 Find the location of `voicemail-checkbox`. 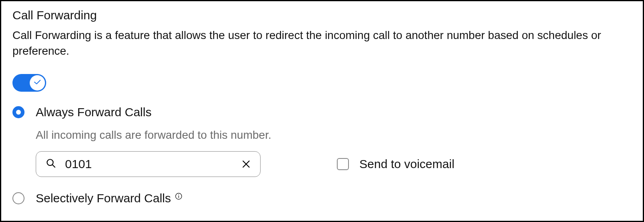

voicemail-checkbox is located at coordinates (343, 164).